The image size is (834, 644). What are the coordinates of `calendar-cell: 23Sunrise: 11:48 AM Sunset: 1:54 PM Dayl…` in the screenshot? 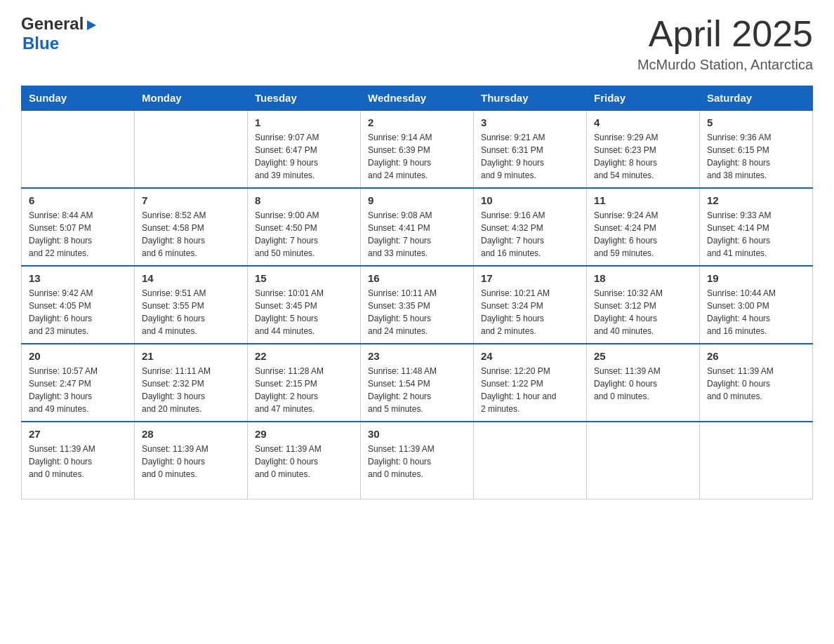 It's located at (417, 383).